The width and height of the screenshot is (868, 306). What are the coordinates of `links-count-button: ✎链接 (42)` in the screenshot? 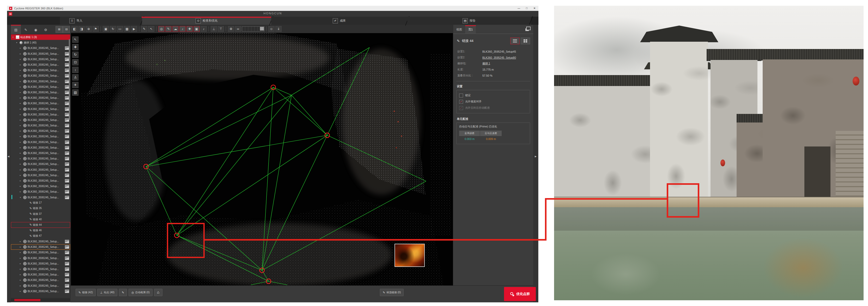 It's located at (86, 293).